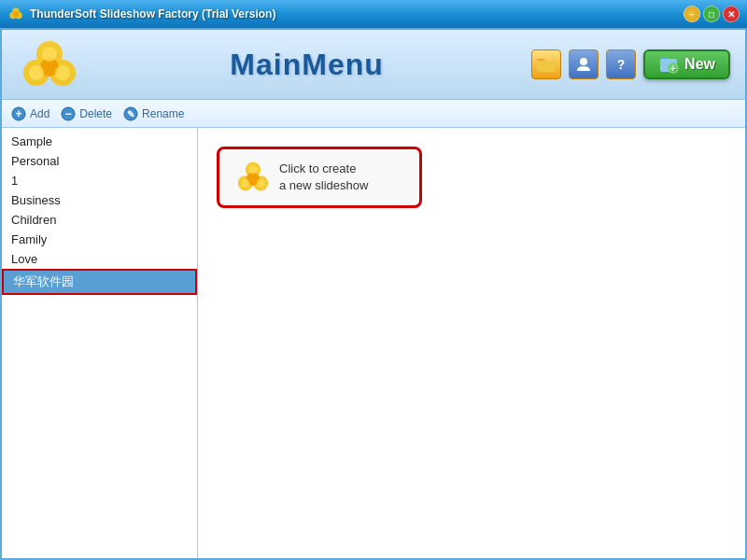 The width and height of the screenshot is (747, 560). I want to click on window-title: ThunderSoft Slideshow Factory (Trial Ver…, so click(153, 14).